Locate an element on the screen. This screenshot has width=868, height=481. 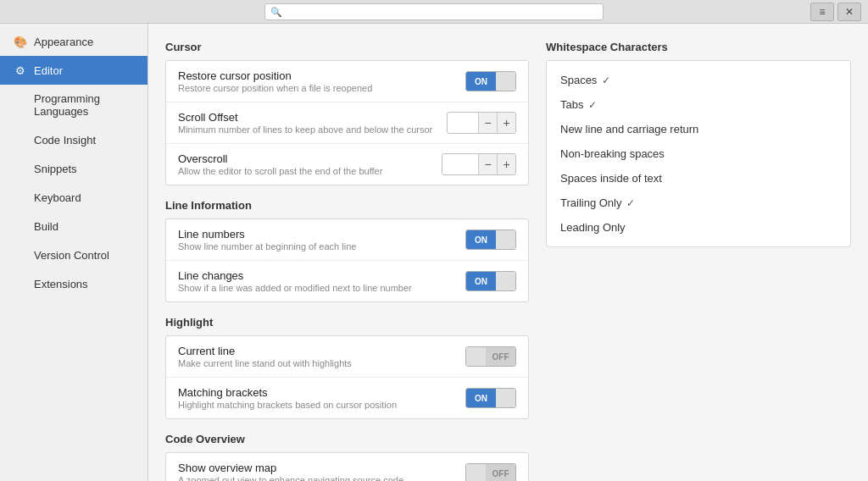
scroll-offset-text: Scroll Offset Minimum number of lines to… is located at coordinates (307, 123).